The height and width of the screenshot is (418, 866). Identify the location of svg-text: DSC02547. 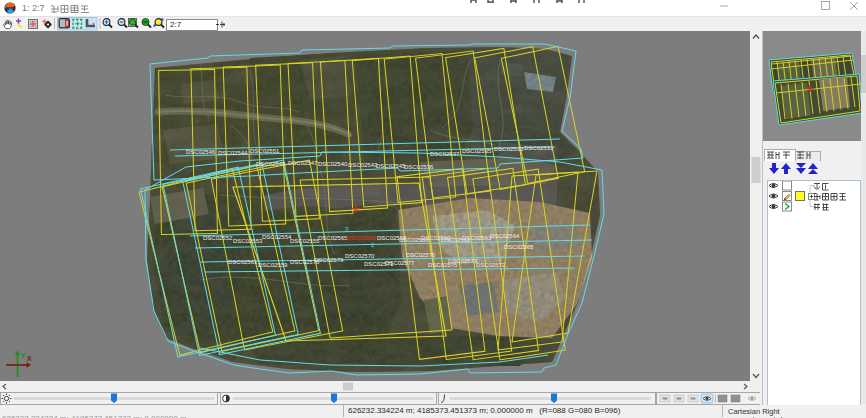
(303, 163).